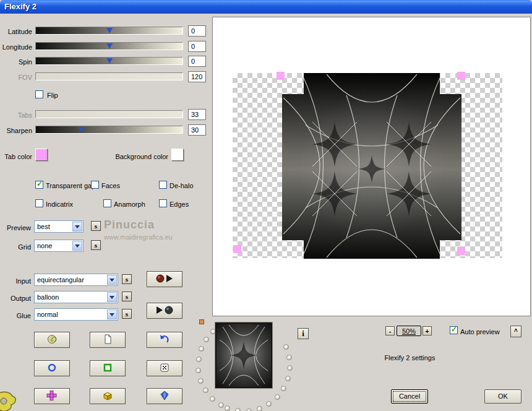 Image resolution: width=532 pixels, height=411 pixels. I want to click on collapse-button: ^, so click(516, 332).